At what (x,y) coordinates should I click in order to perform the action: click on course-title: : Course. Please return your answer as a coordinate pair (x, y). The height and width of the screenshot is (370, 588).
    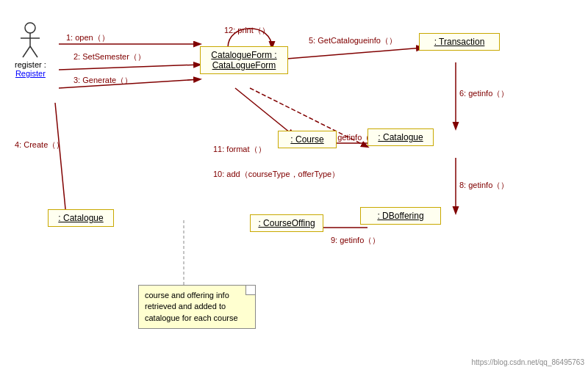
    Looking at the image, I should click on (307, 139).